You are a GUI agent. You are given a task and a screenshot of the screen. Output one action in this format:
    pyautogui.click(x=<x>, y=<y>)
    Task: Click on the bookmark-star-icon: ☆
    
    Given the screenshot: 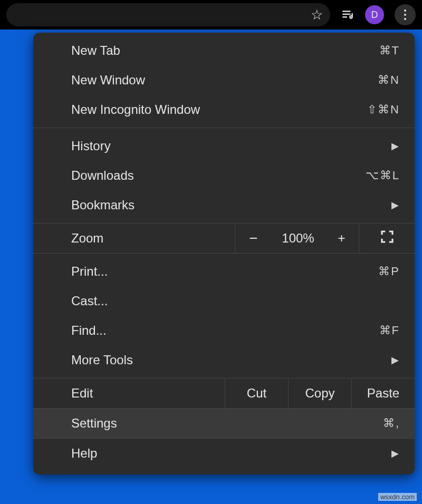 What is the action you would take?
    pyautogui.click(x=316, y=15)
    